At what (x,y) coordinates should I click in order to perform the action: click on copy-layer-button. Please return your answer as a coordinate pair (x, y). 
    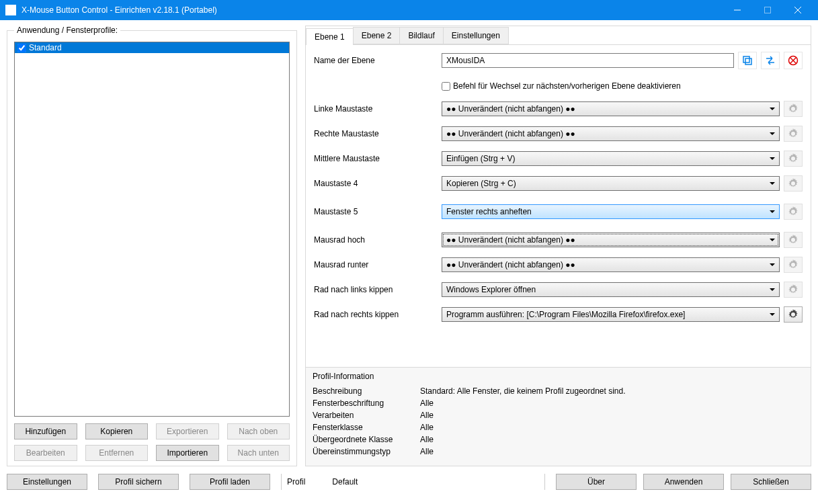
    Looking at the image, I should click on (747, 60).